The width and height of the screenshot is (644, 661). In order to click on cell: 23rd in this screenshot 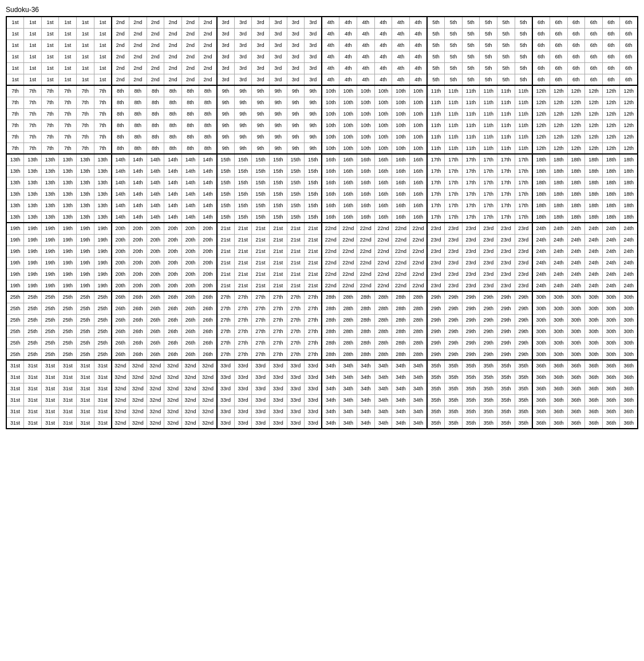, I will do `click(471, 274)`.